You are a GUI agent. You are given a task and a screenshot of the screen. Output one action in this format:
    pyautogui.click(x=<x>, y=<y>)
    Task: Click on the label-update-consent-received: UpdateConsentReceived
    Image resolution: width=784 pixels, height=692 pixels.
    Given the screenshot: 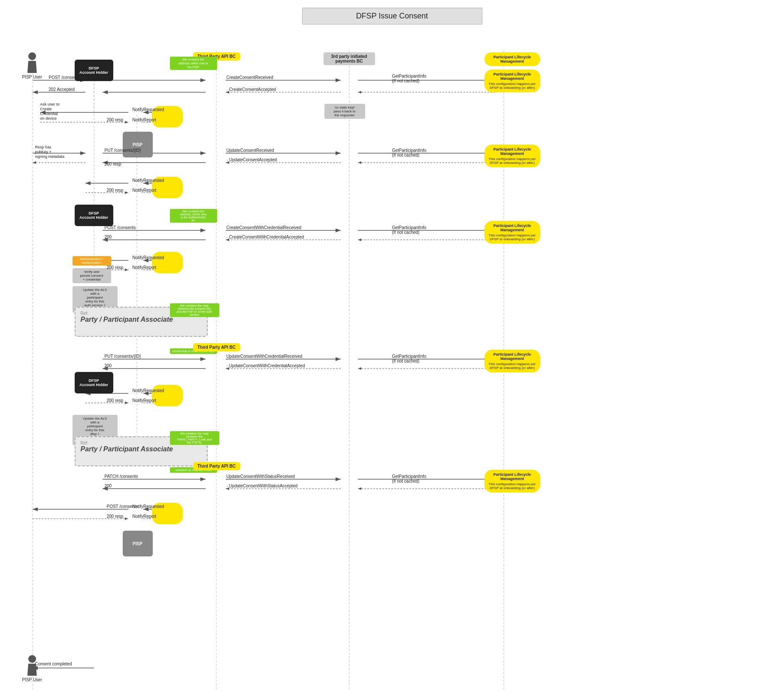 What is the action you would take?
    pyautogui.click(x=251, y=150)
    